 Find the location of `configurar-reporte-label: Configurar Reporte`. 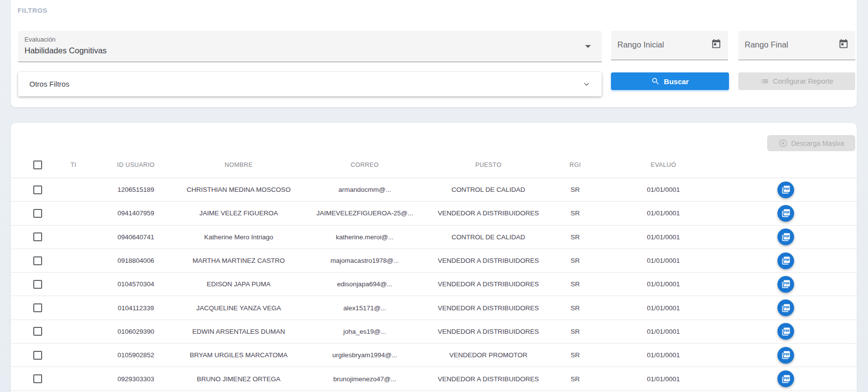

configurar-reporte-label: Configurar Reporte is located at coordinates (803, 81).